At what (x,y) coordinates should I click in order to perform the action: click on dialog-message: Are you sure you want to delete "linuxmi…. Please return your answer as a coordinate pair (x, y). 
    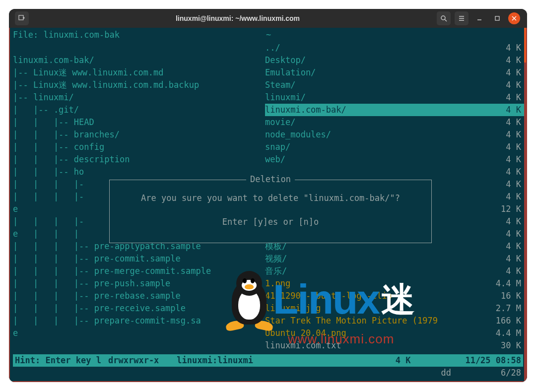
    Looking at the image, I should click on (270, 198).